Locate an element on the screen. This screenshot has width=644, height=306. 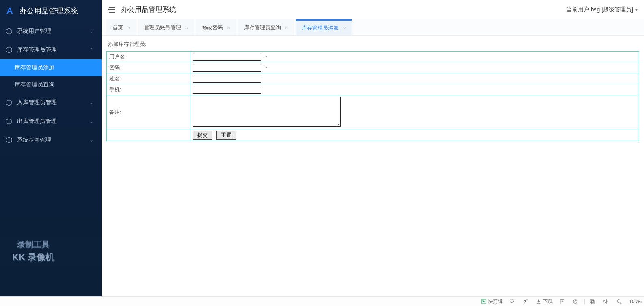
separator is located at coordinates (585, 302).